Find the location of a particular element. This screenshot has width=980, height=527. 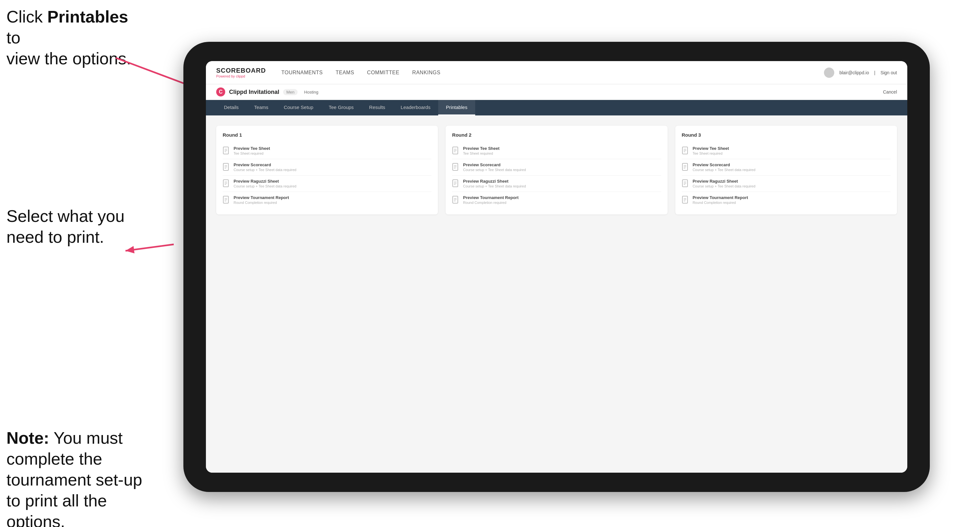

round-card-3: Round 3 Preview Tee SheetTee Sheet requi… is located at coordinates (786, 170).